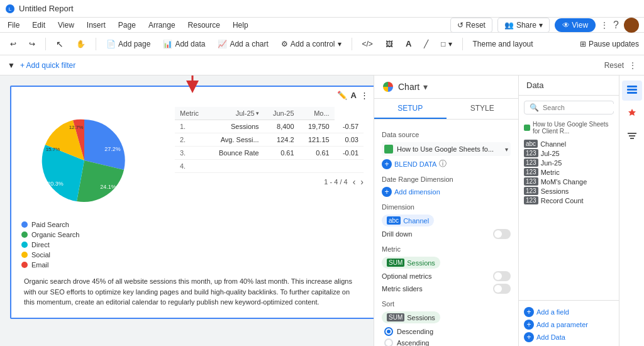 Image resolution: width=644 pixels, height=346 pixels. What do you see at coordinates (311, 44) in the screenshot?
I see `add-control-button: ⚙ Add a control ▾` at bounding box center [311, 44].